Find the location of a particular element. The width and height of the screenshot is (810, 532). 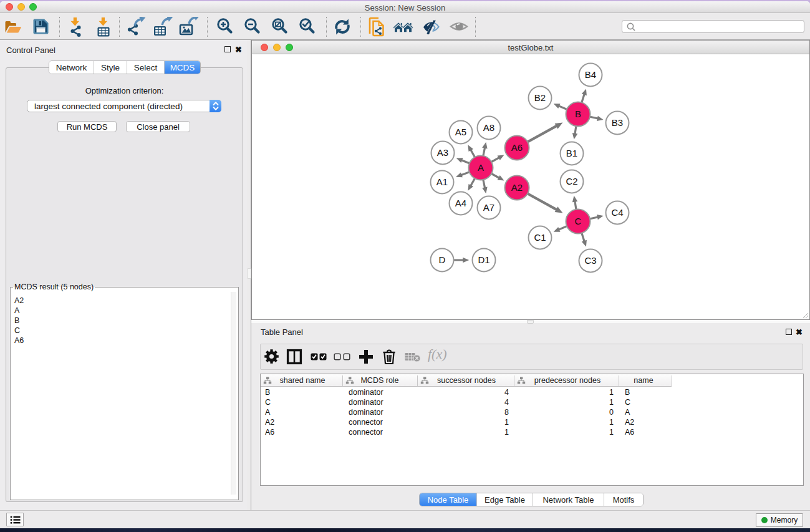

svg-text: B is located at coordinates (578, 114).